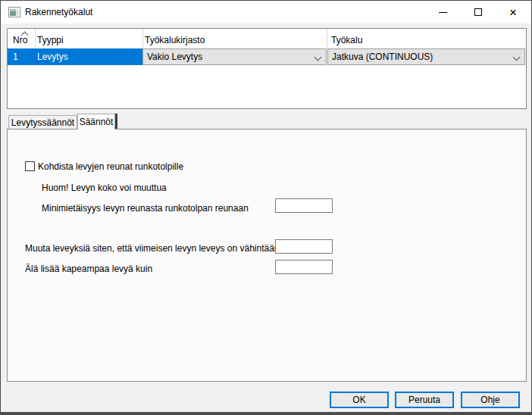  Describe the element at coordinates (235, 57) in the screenshot. I see `toolbrary-dropdown: Vakio Levytys` at that location.